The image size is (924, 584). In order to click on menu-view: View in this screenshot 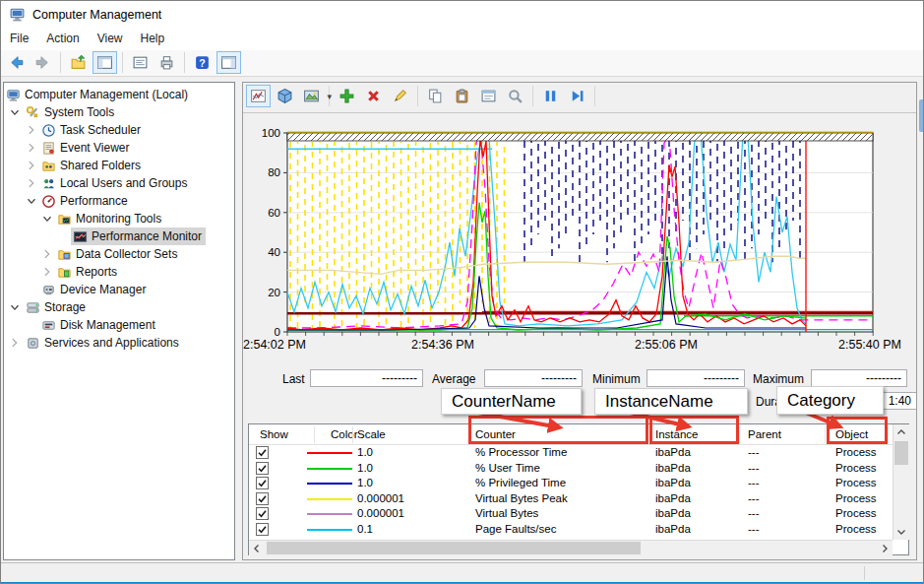, I will do `click(110, 38)`.